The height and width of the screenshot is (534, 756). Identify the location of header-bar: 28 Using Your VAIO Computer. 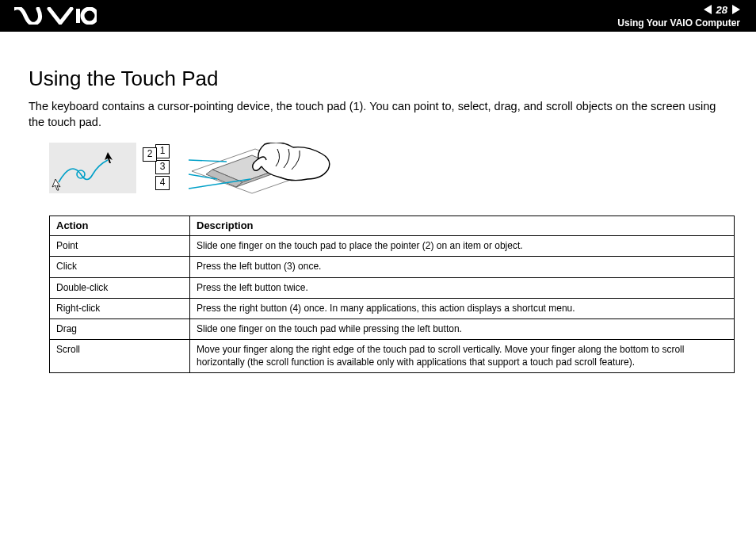
(378, 16).